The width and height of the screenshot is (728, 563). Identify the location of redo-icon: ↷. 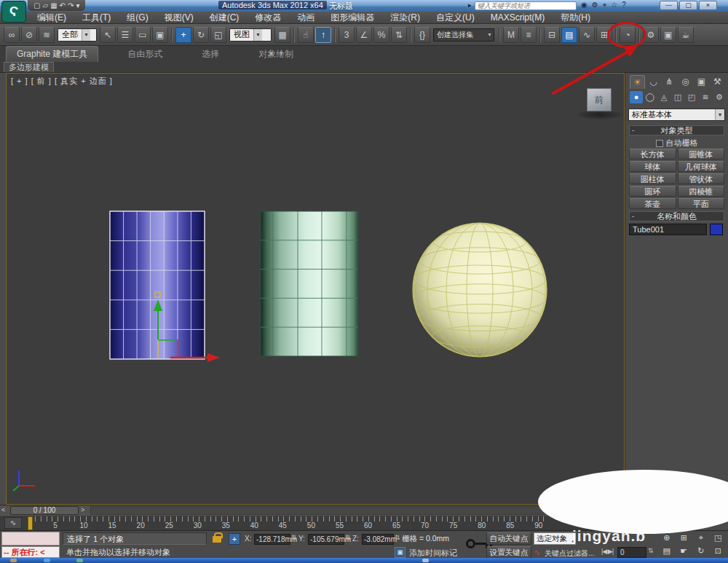
(71, 6).